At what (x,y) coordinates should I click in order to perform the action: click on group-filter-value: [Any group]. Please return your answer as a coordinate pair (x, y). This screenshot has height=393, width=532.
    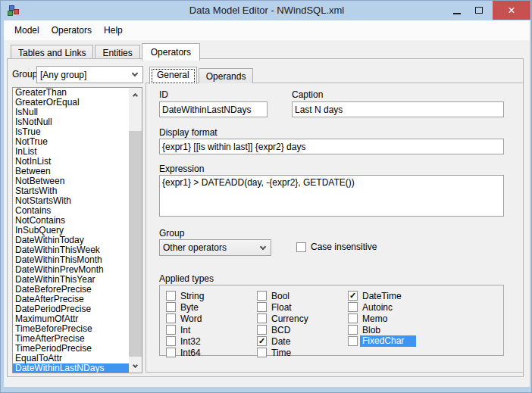
    Looking at the image, I should click on (85, 75).